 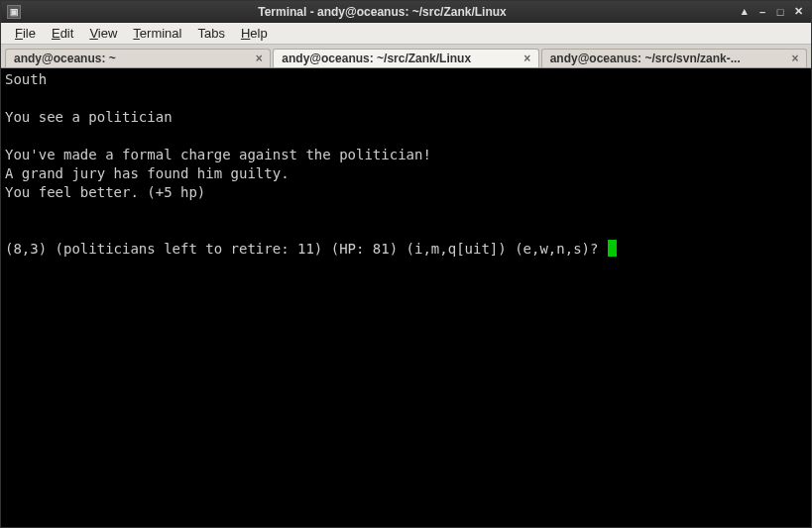 What do you see at coordinates (254, 34) in the screenshot?
I see `menu-help: Help` at bounding box center [254, 34].